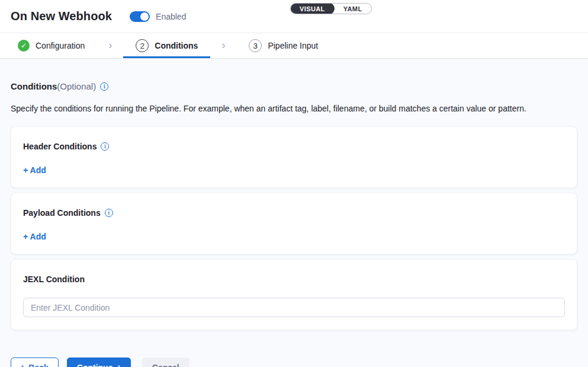 The image size is (588, 367). What do you see at coordinates (255, 46) in the screenshot?
I see `step-number-badge: 3` at bounding box center [255, 46].